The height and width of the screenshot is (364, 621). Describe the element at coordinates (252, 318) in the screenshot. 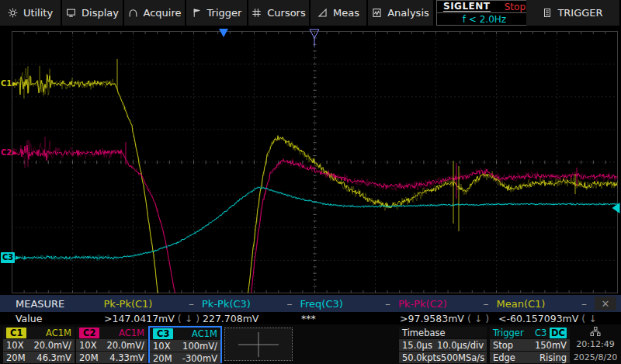

I see `measure-value: 227.708mV` at that location.